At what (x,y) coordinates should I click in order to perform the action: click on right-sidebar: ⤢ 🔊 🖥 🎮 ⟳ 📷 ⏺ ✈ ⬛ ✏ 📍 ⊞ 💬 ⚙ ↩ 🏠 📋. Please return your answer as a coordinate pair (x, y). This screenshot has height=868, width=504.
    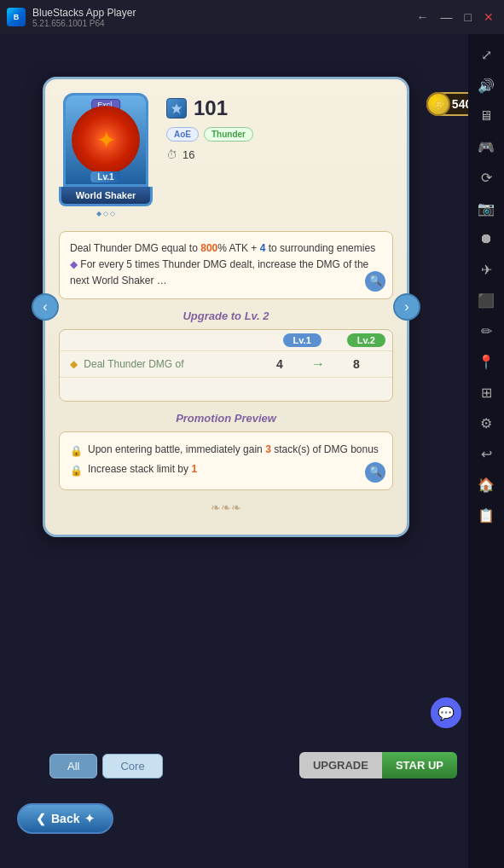
    Looking at the image, I should click on (486, 451).